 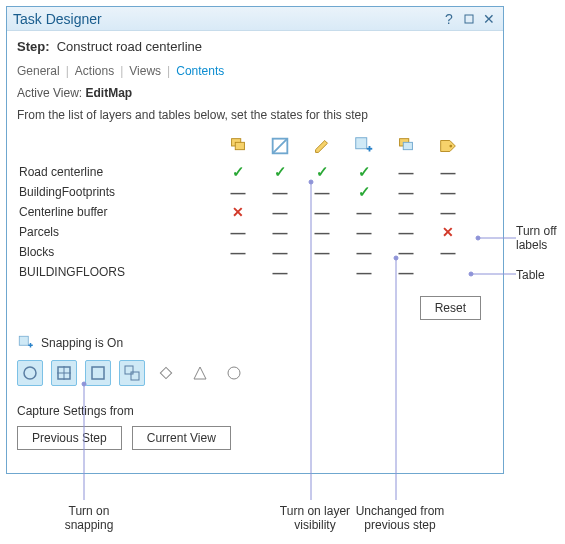 I want to click on step-label: Step:, so click(x=34, y=46).